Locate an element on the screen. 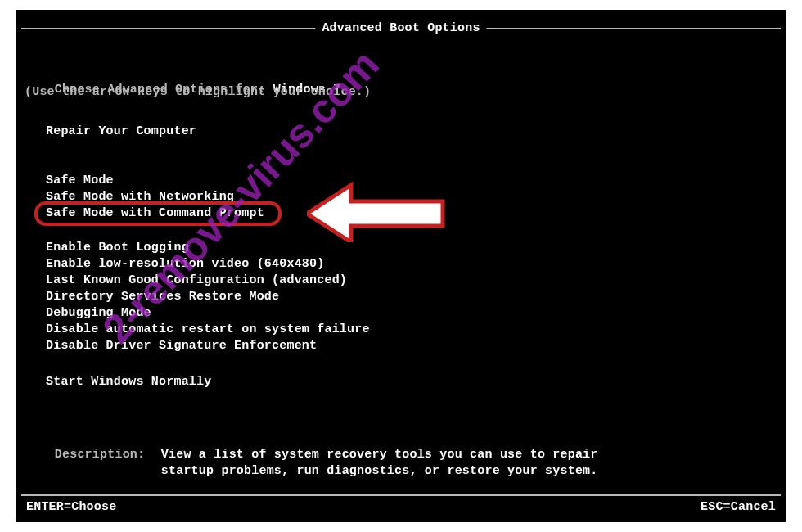 The height and width of the screenshot is (532, 802). arrow-left-icon is located at coordinates (376, 209).